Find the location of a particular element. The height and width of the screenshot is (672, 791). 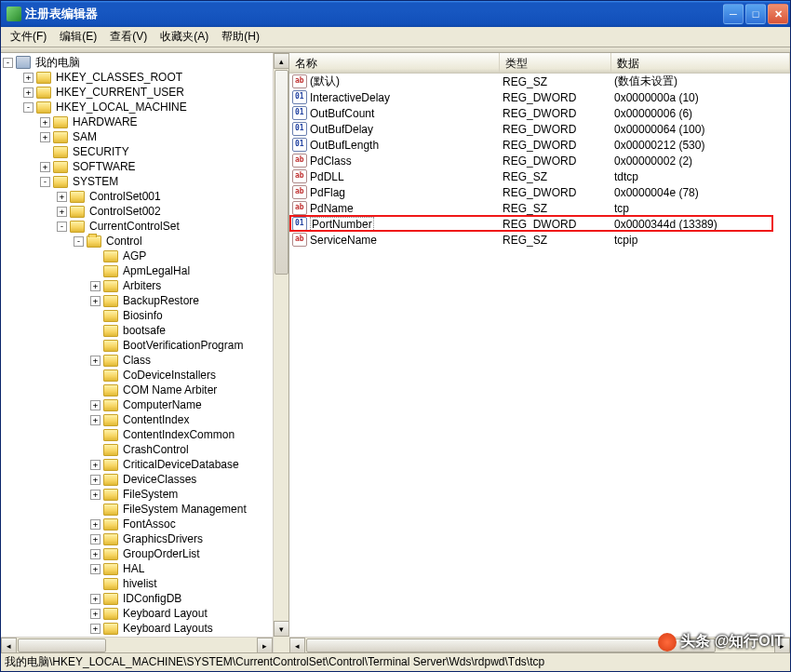

tree-item: +GroupOrderList is located at coordinates (138, 554).